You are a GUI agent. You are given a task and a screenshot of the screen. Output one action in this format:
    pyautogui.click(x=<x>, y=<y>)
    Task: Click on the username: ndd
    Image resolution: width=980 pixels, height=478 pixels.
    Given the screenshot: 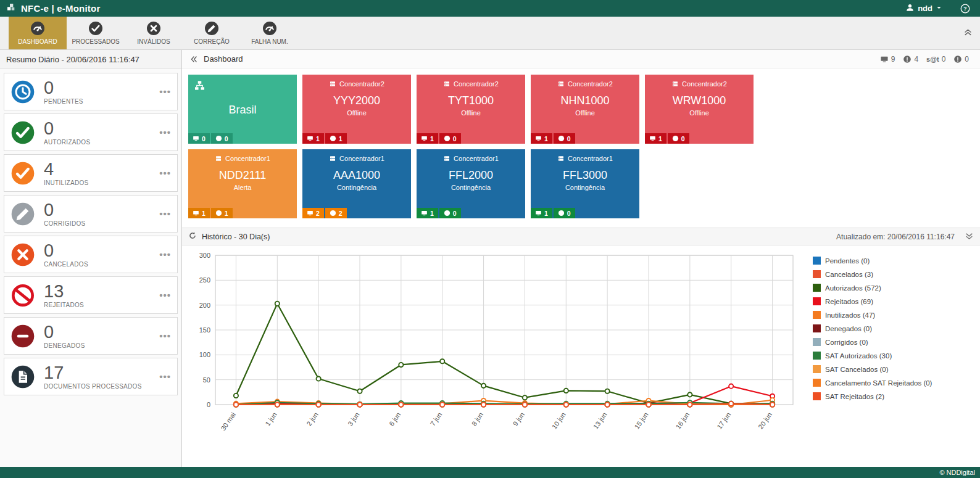 What is the action you would take?
    pyautogui.click(x=925, y=9)
    